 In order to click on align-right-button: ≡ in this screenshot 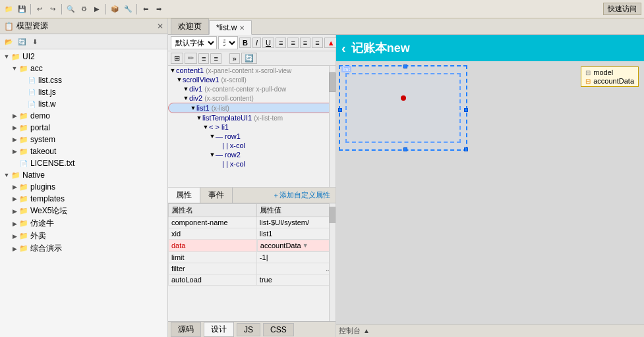, I will do `click(305, 43)`.